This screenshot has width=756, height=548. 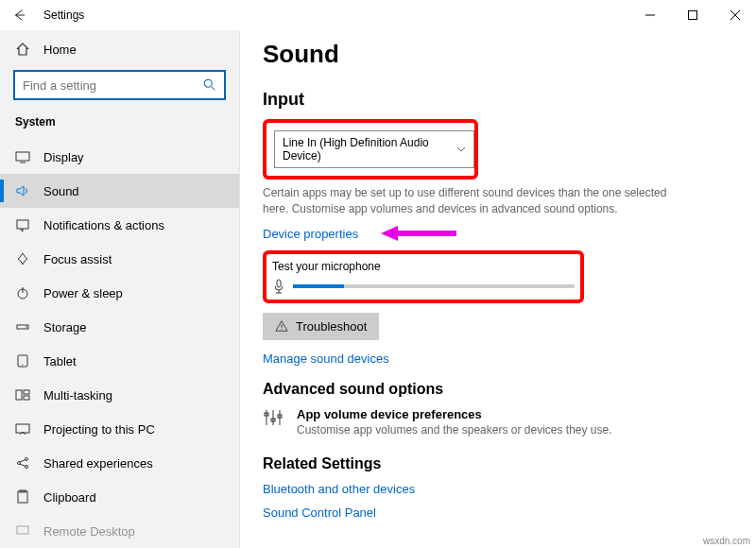 What do you see at coordinates (23, 429) in the screenshot?
I see `projecting-icon` at bounding box center [23, 429].